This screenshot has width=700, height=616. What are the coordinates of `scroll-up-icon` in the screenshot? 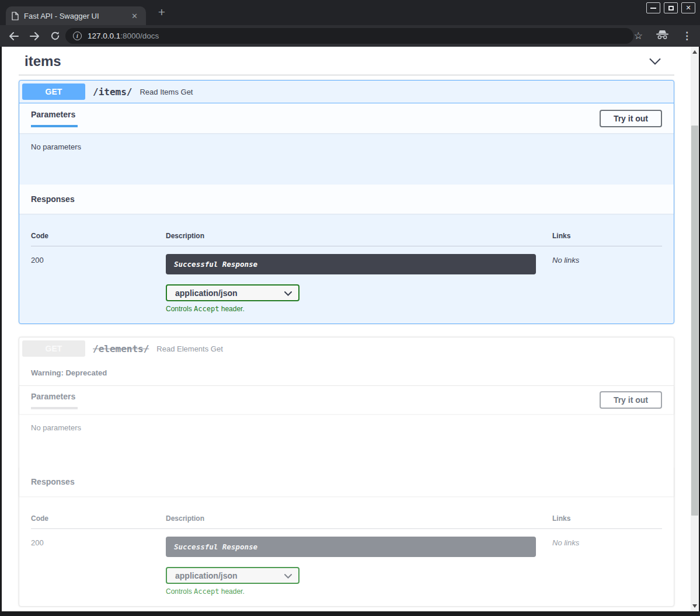 It's located at (695, 52).